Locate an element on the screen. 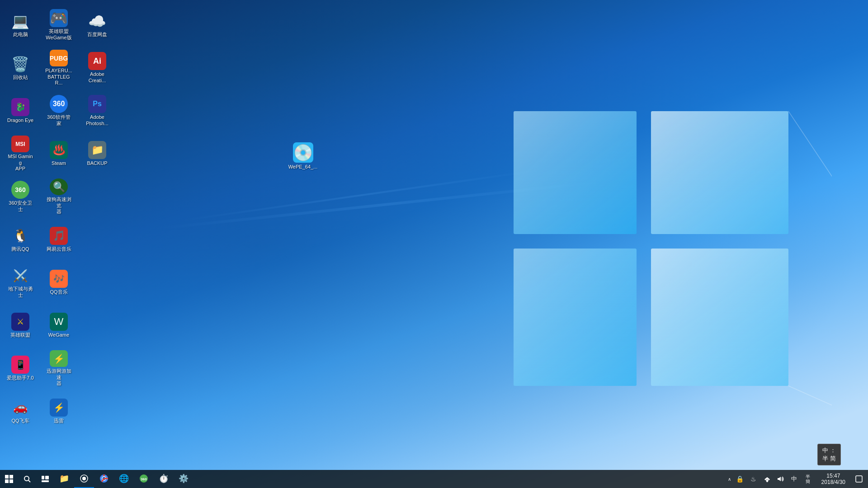  icon-qq-img: 🐧 is located at coordinates (20, 236).